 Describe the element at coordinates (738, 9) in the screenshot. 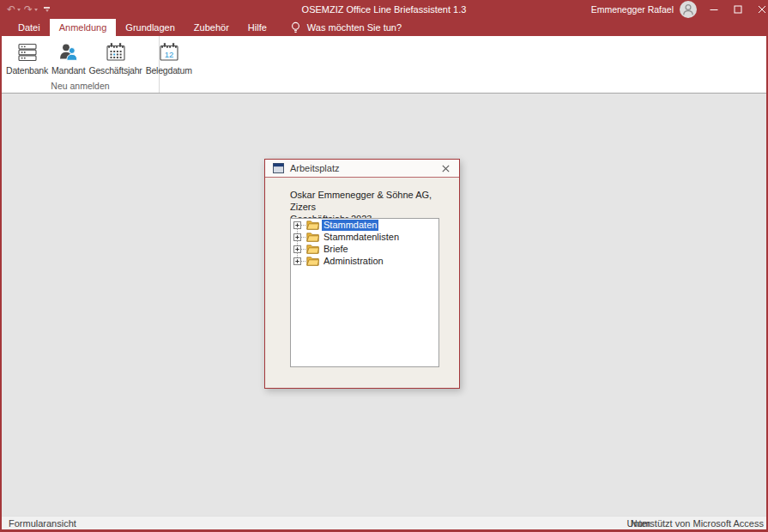

I see `maximize-button` at that location.